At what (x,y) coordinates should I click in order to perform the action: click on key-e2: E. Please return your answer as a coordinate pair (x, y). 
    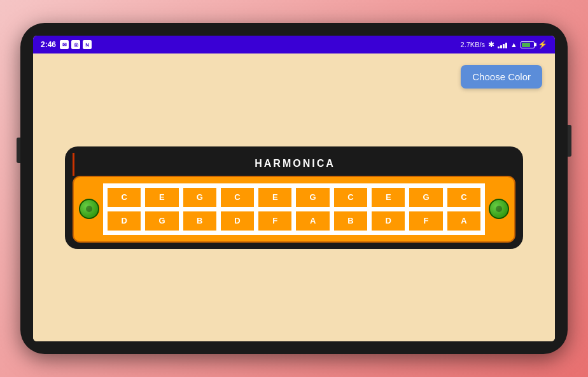
    Looking at the image, I should click on (275, 197).